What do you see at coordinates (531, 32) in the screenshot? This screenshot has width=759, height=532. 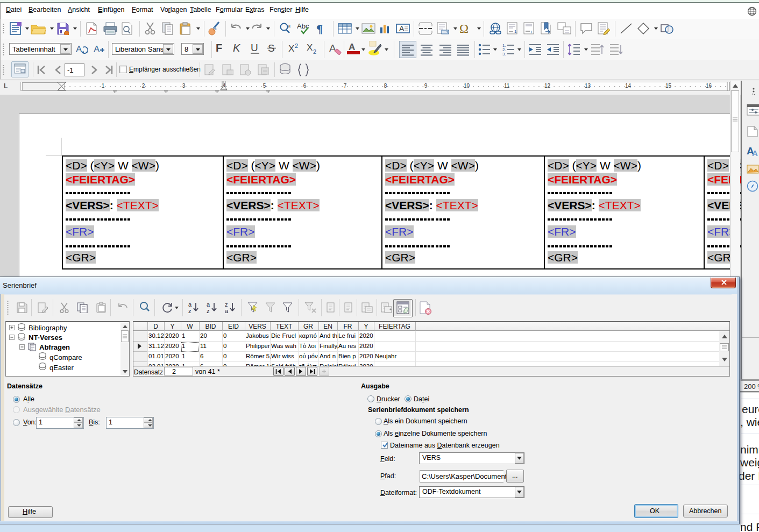 I see `svg-text: i` at bounding box center [531, 32].